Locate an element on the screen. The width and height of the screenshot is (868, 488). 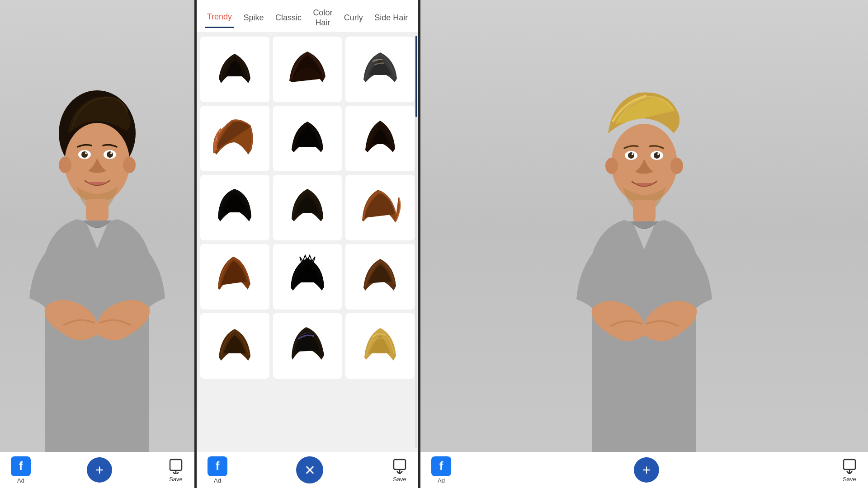
scrollbar-track is located at coordinates (416, 242).